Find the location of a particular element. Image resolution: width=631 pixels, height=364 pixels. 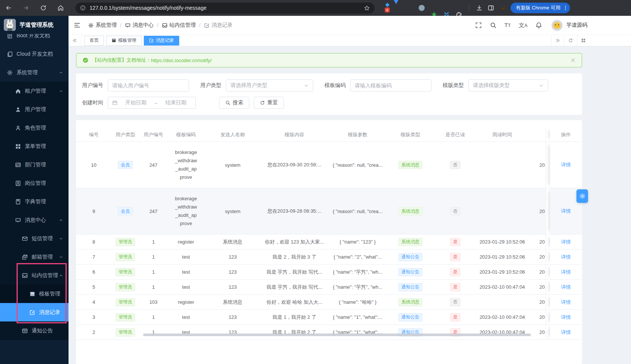

column-header: 阅读时间 is located at coordinates (502, 135).